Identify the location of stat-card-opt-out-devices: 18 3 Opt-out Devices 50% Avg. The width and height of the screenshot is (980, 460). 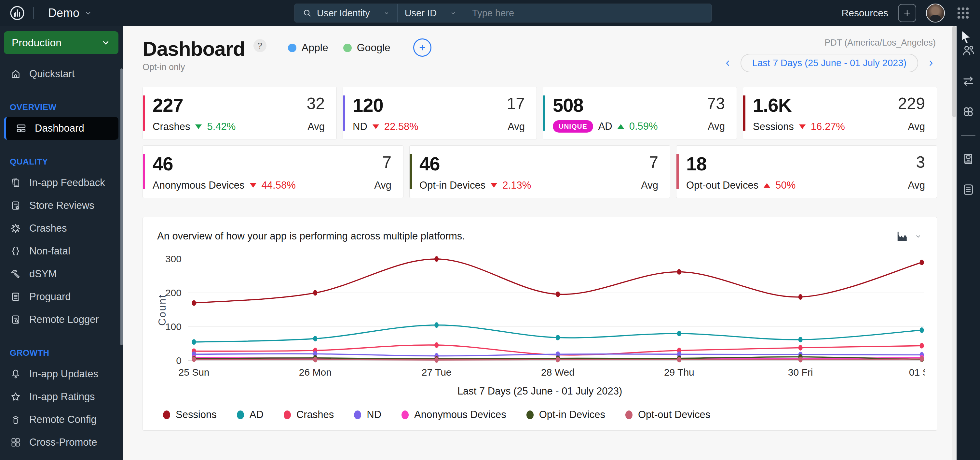
(807, 172).